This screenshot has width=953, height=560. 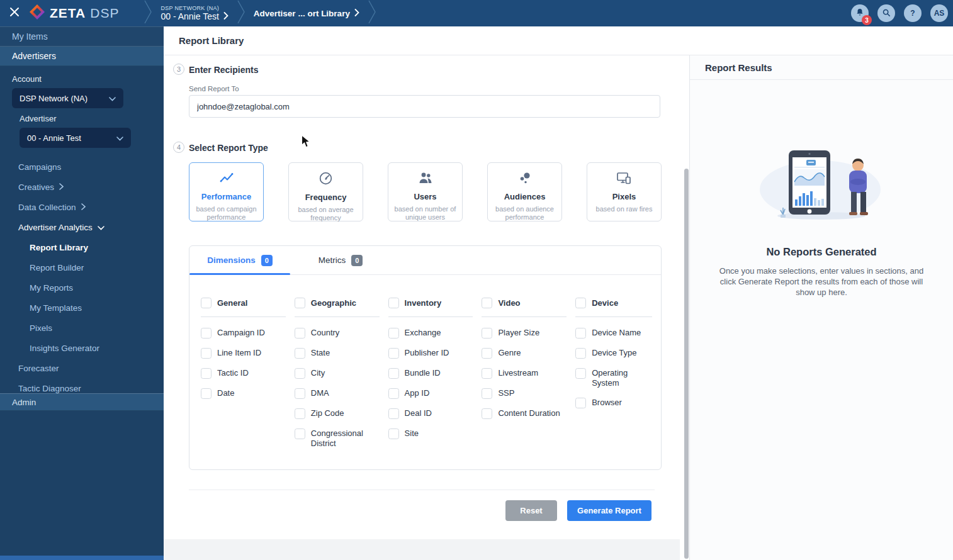 What do you see at coordinates (82, 79) in the screenshot?
I see `account-label: Account` at bounding box center [82, 79].